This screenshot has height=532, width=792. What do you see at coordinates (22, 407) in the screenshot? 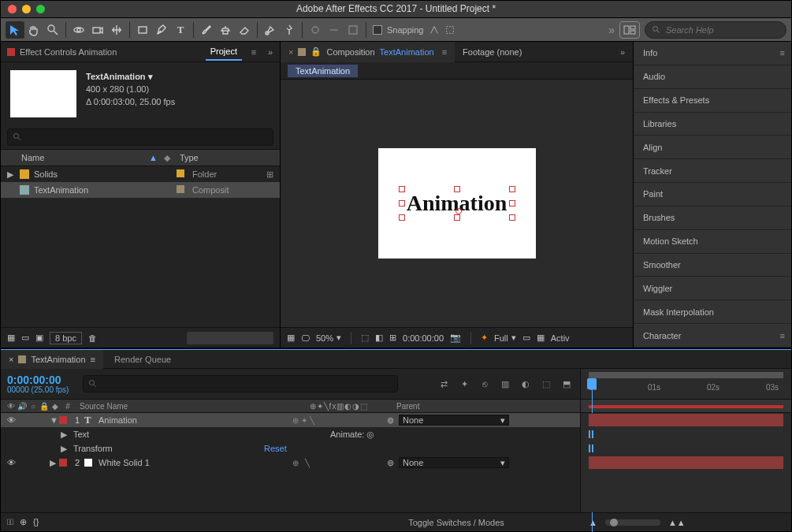
I see `audio-column-icon: 🔊` at bounding box center [22, 407].